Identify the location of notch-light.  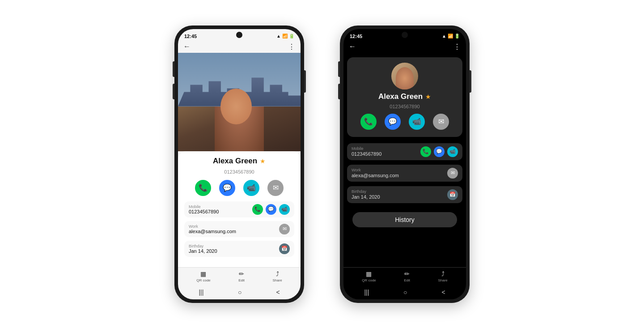
(239, 35).